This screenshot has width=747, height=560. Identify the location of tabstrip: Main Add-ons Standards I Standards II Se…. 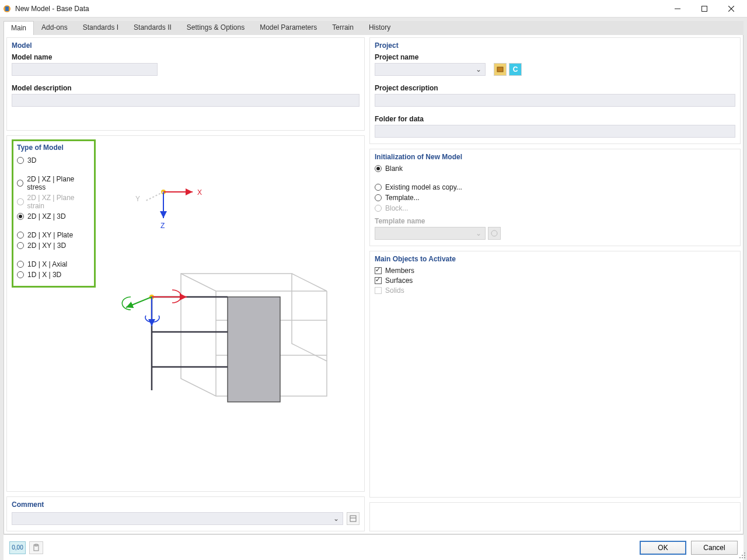
(374, 28).